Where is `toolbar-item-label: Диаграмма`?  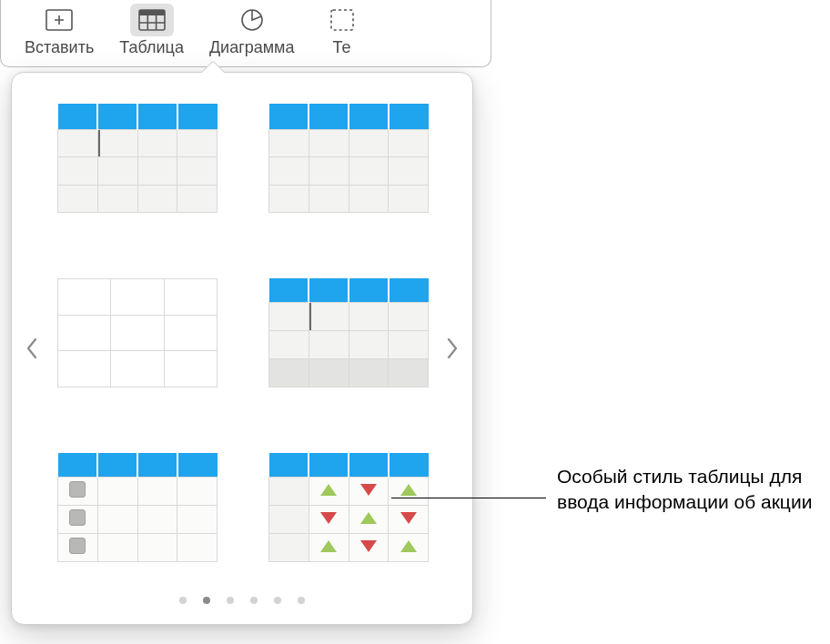
toolbar-item-label: Диаграмма is located at coordinates (252, 47).